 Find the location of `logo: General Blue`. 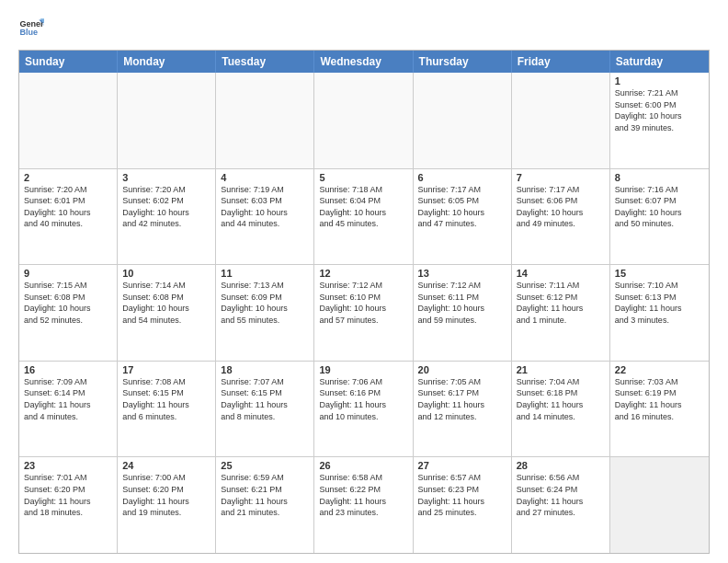

logo: General Blue is located at coordinates (31, 28).